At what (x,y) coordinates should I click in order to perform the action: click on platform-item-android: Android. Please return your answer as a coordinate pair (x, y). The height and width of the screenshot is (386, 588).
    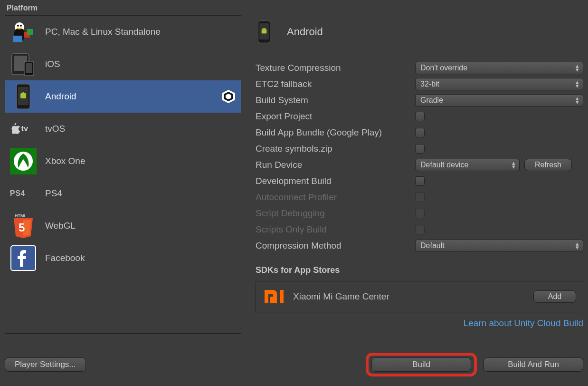
    Looking at the image, I should click on (123, 96).